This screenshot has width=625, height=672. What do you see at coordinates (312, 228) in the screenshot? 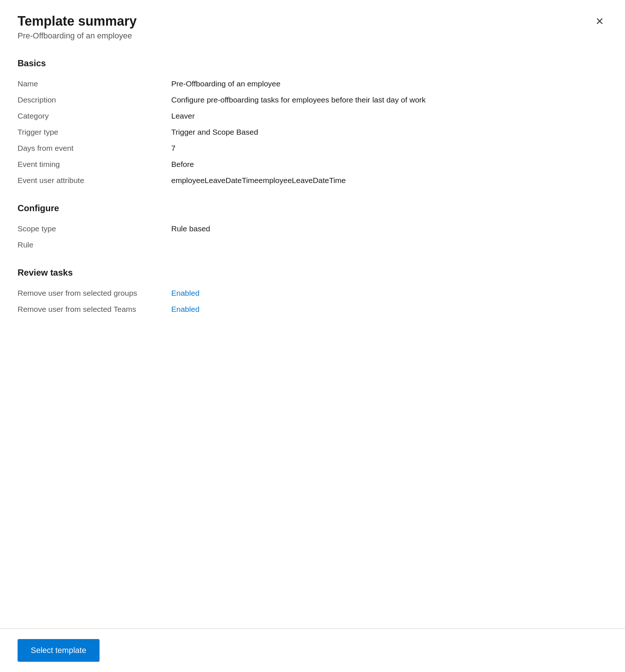
I see `configure-section: Configure Scope type Rule based Rule` at bounding box center [312, 228].